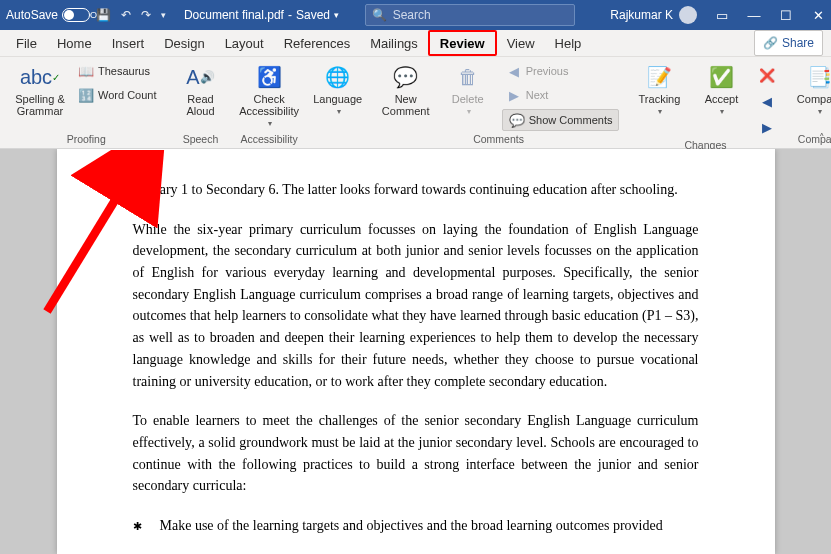 The width and height of the screenshot is (831, 554). Describe the element at coordinates (269, 94) in the screenshot. I see `check-accessibility-button: ♿ Check Accessibility` at that location.